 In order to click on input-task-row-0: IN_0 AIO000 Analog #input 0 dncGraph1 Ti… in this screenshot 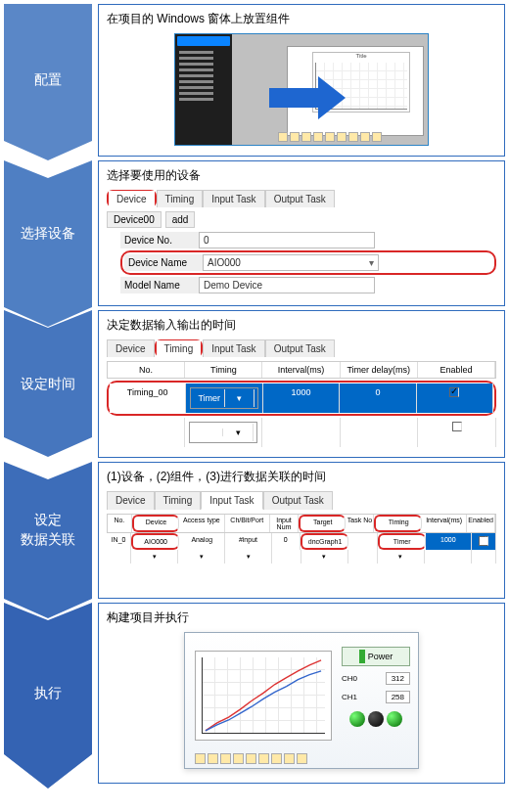, I will do `click(301, 542)`.